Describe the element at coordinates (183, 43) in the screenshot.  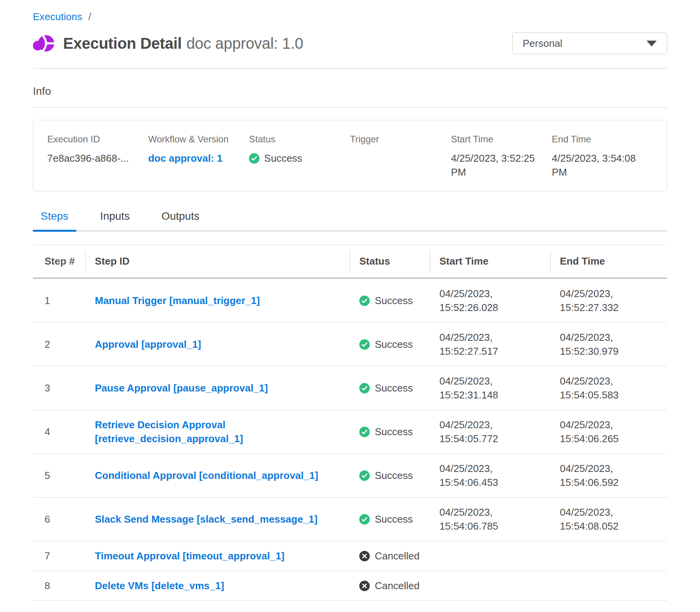
I see `page-title: Execution Detaildoc approval: 1.0` at that location.